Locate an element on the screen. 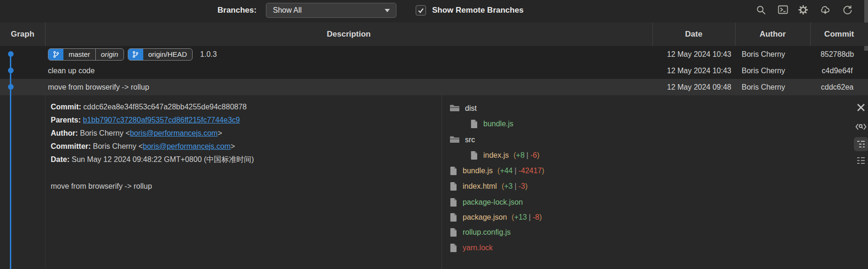  branch-name: master is located at coordinates (79, 54).